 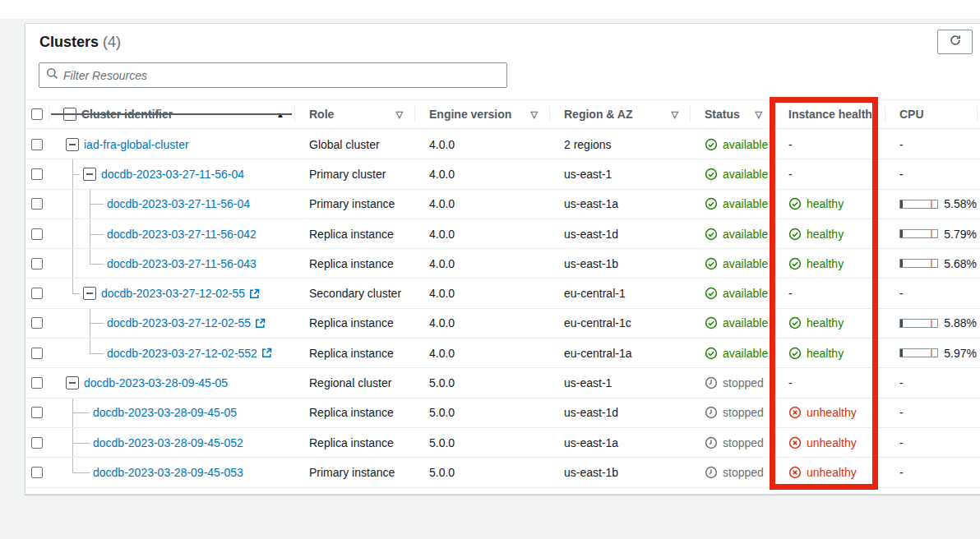 I want to click on top-strip, so click(x=490, y=10).